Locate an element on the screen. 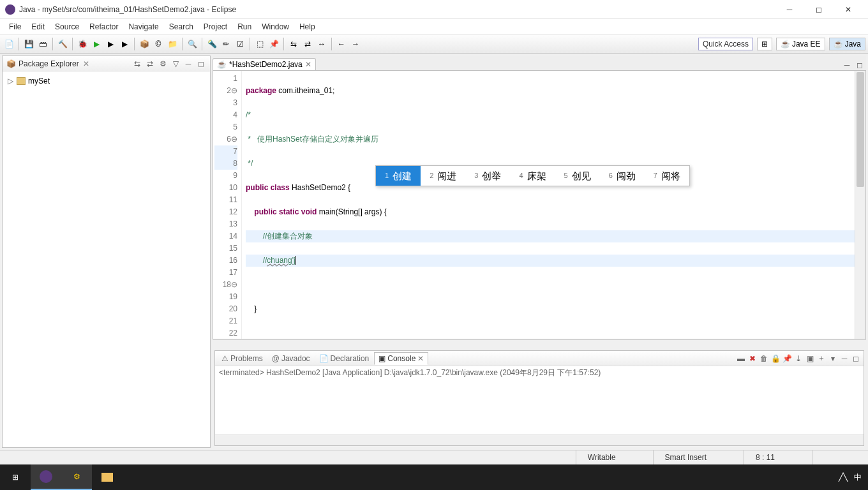  menu-navigate: Navigate is located at coordinates (143, 27).